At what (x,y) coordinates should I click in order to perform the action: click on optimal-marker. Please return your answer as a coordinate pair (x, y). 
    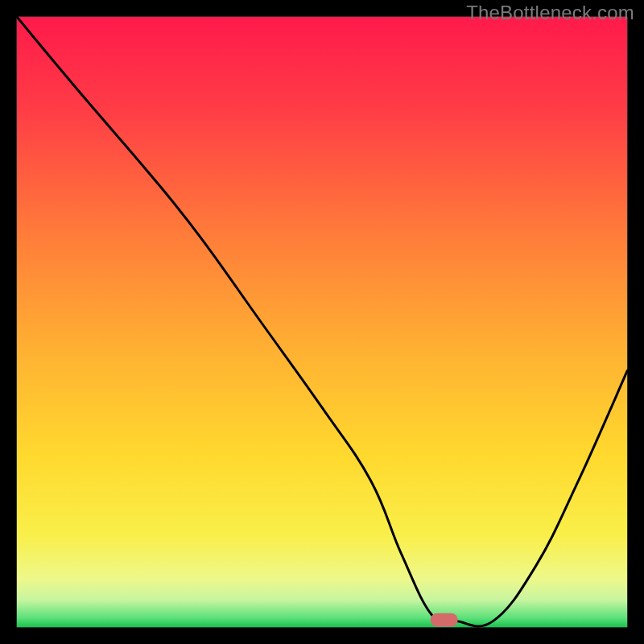
    Looking at the image, I should click on (444, 620).